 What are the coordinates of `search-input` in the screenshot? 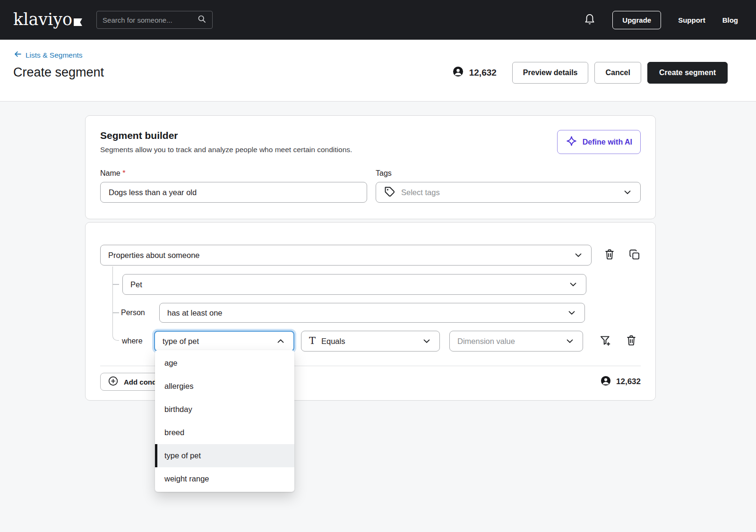 It's located at (150, 20).